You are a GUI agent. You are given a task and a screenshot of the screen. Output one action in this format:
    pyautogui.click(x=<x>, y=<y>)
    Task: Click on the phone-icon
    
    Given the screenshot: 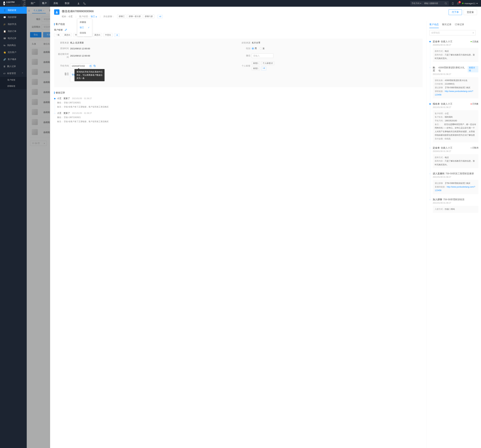 What is the action you would take?
    pyautogui.click(x=85, y=3)
    